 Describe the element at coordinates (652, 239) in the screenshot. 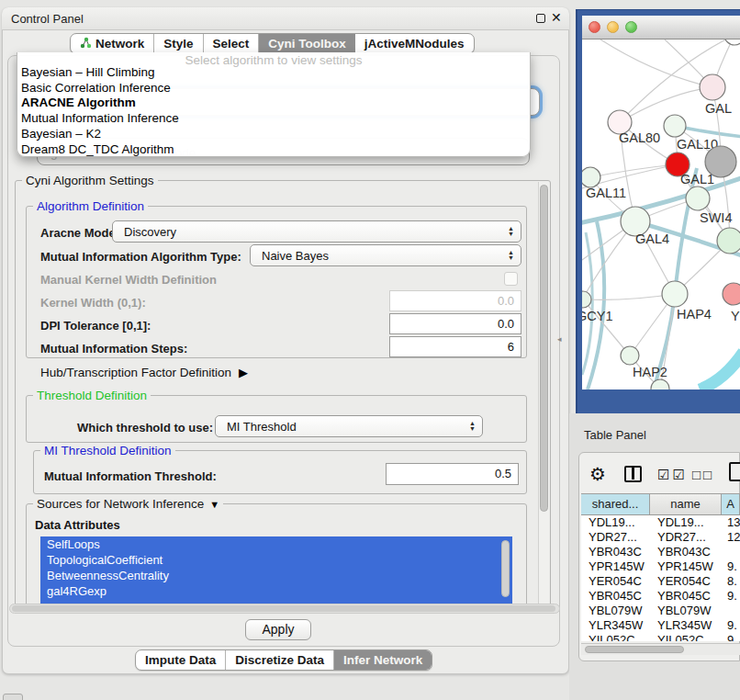

I see `node-label: GAL4` at that location.